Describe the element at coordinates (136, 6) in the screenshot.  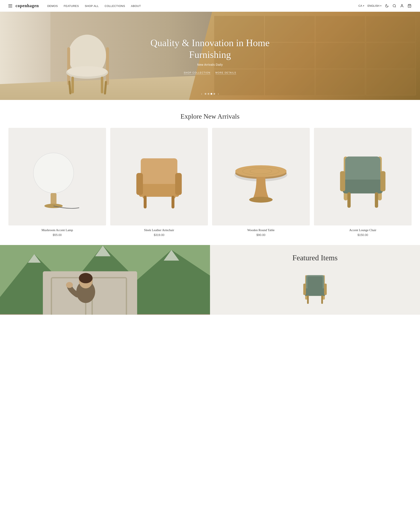
I see `nav-about: ABOUT` at that location.